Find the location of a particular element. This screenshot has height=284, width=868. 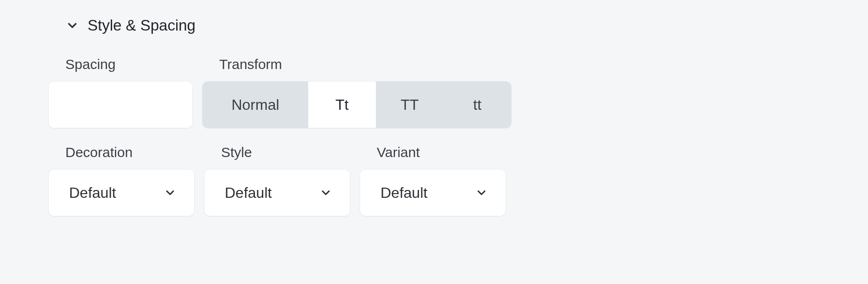

transform-segmented: Normal Tt TT tt is located at coordinates (357, 105).